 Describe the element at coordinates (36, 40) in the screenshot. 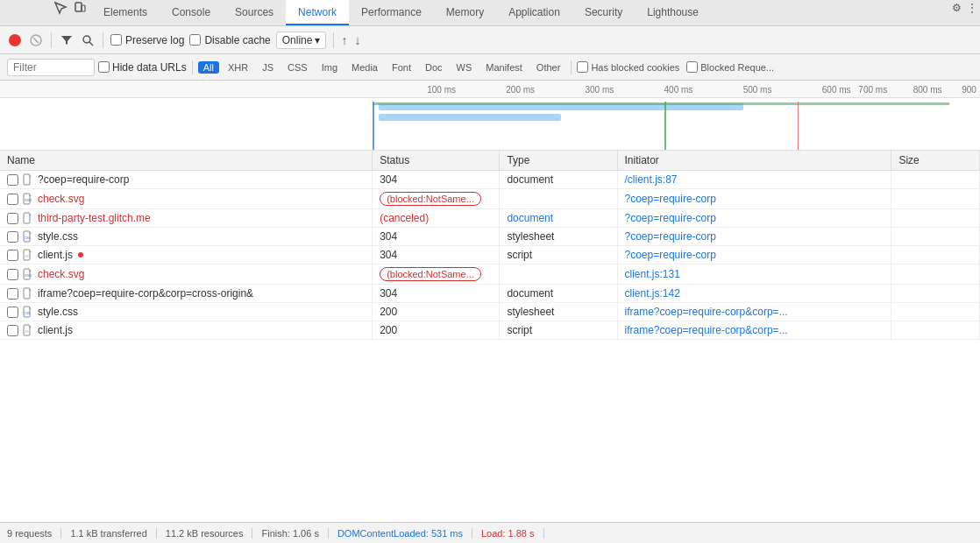

I see `clear-button` at that location.